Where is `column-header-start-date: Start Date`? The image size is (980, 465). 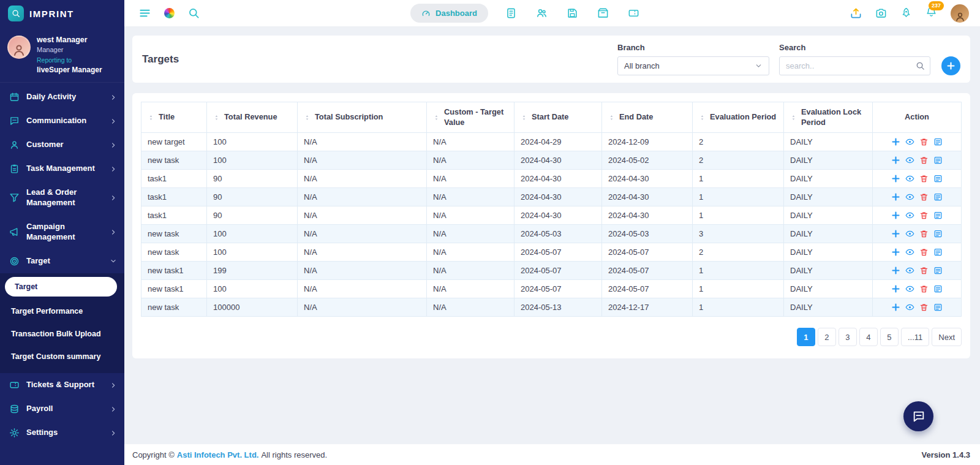
column-header-start-date: Start Date is located at coordinates (559, 118).